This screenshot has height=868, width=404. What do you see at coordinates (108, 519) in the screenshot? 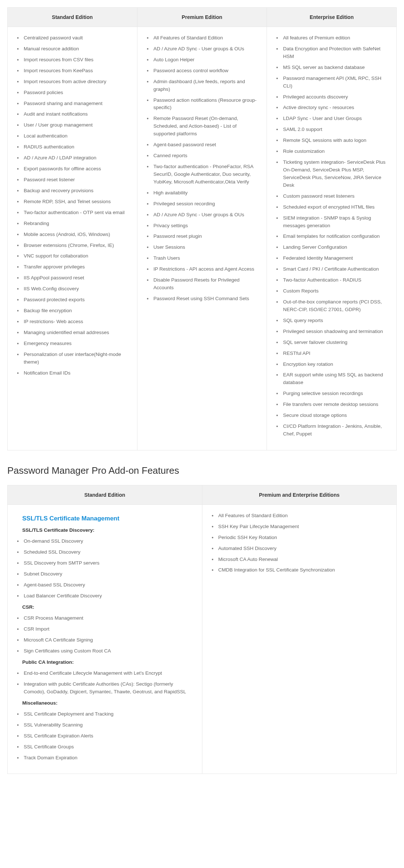
I see `ssl-tls-heading: SSL/TLS Certificate Management` at bounding box center [108, 519].